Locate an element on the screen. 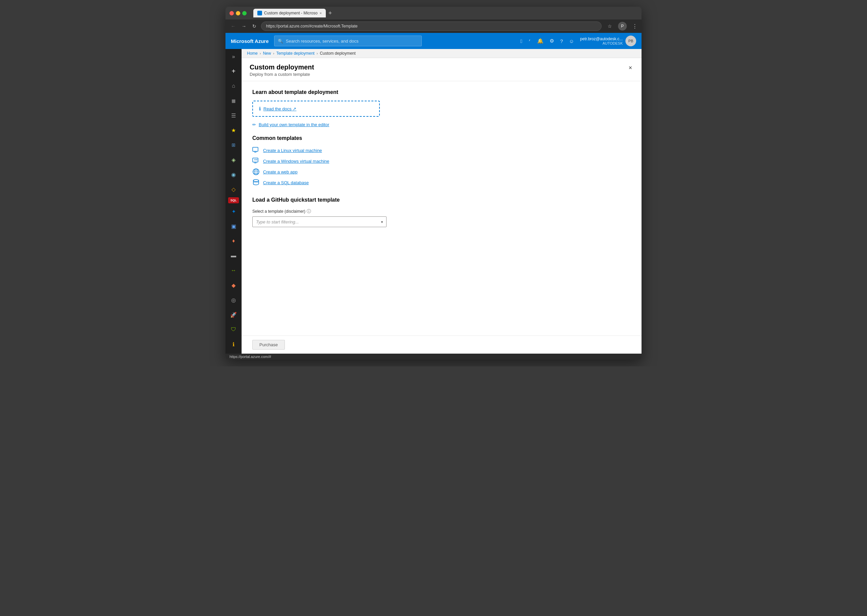 This screenshot has width=867, height=616. active-tab: Custom deployment - Microso × is located at coordinates (290, 13).